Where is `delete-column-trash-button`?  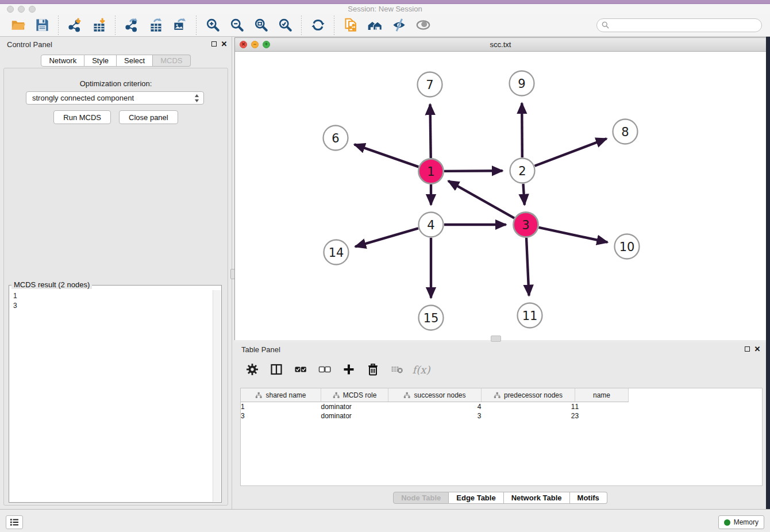
delete-column-trash-button is located at coordinates (373, 369).